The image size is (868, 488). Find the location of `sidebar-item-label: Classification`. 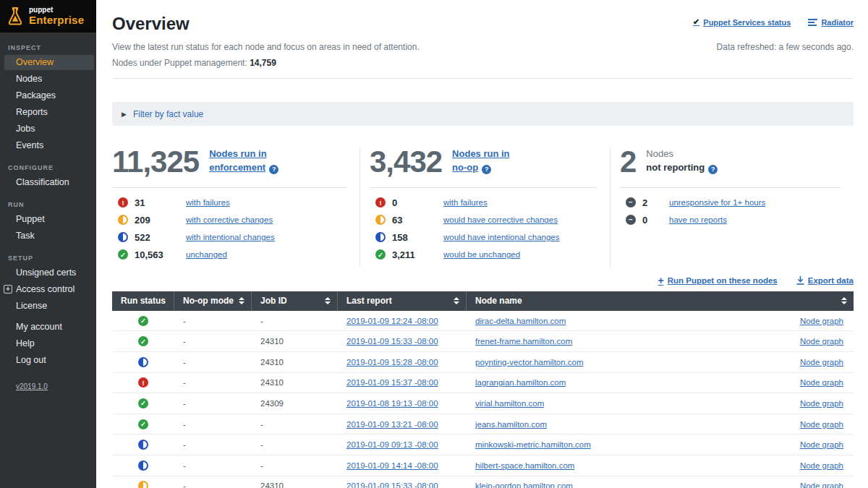

sidebar-item-label: Classification is located at coordinates (43, 182).